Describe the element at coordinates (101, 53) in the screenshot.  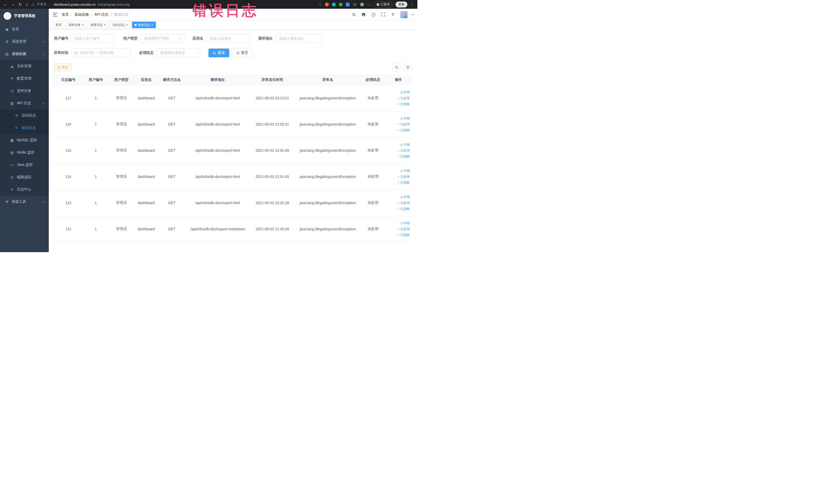
I see `date-range-picker: 开始日期 - 结束日期` at that location.